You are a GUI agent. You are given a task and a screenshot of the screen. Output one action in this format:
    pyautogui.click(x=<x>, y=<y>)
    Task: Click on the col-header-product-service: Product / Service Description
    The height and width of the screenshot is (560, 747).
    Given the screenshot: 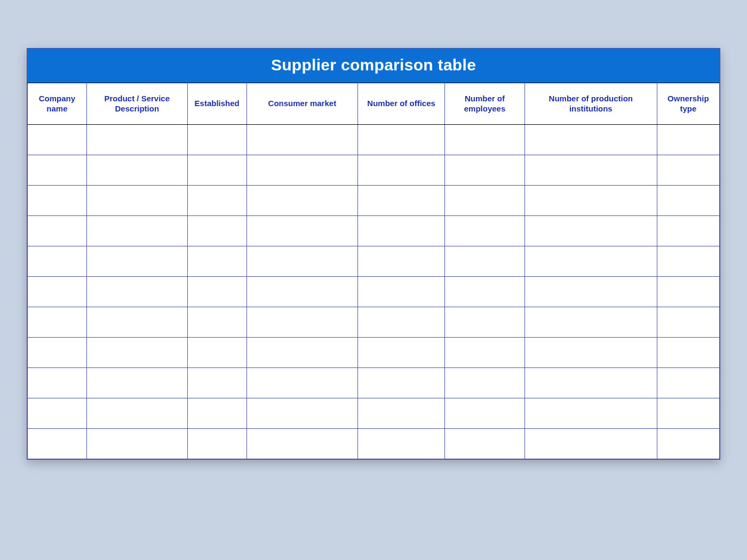 What is the action you would take?
    pyautogui.click(x=137, y=104)
    